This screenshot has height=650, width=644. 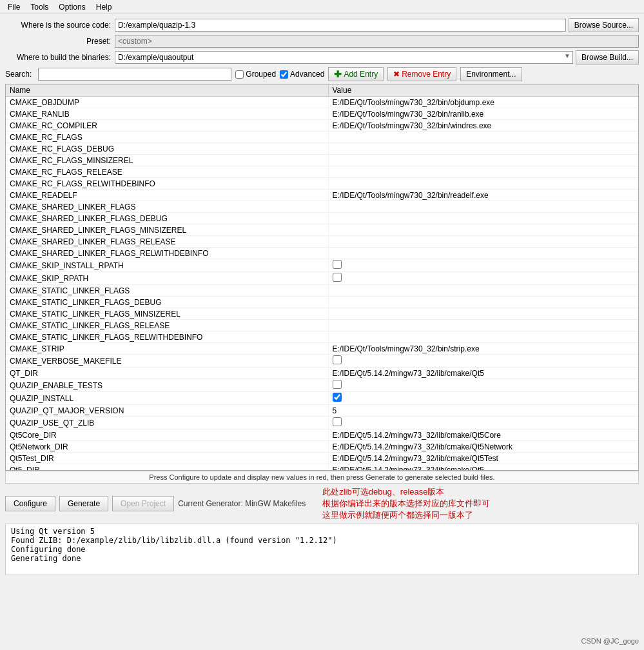 I want to click on table-row: CMAKE_VERBOSE_MAKEFILE, so click(x=322, y=361).